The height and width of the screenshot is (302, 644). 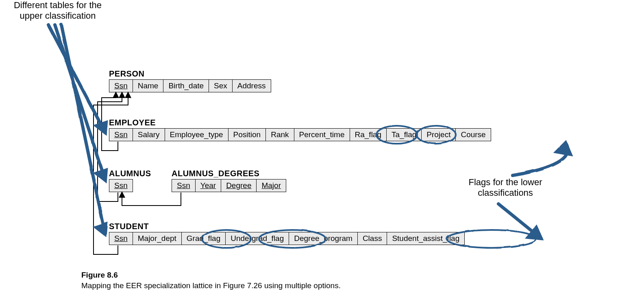 What do you see at coordinates (211, 280) in the screenshot?
I see `figure-caption: Figure 8.6 Mapping the EER specializatio…` at bounding box center [211, 280].